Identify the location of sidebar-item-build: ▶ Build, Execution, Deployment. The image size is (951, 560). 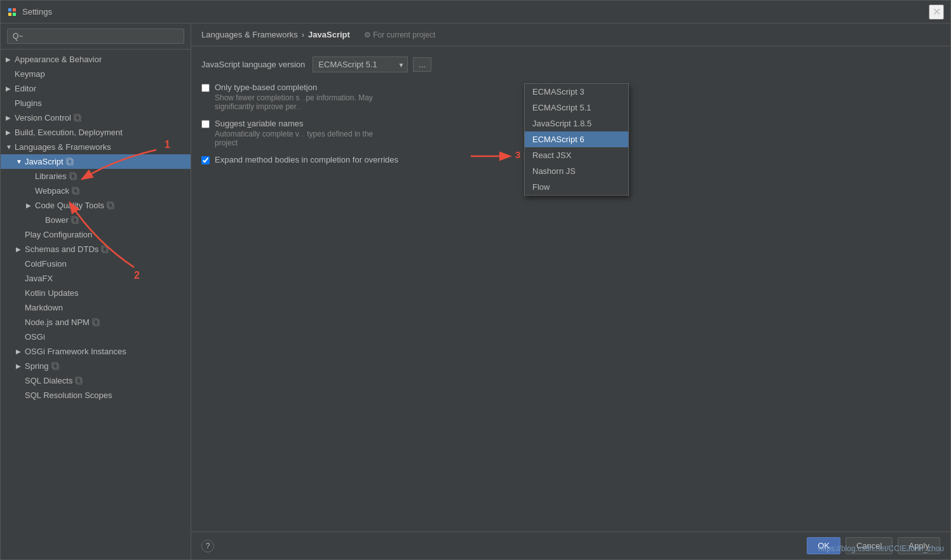
(95, 132).